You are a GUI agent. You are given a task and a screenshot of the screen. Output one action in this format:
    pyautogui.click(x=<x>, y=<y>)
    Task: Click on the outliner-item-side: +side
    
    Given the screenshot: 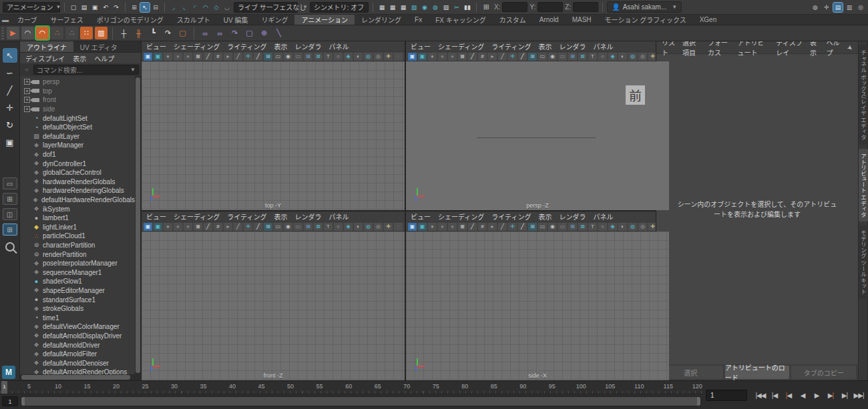 What is the action you would take?
    pyautogui.click(x=77, y=109)
    